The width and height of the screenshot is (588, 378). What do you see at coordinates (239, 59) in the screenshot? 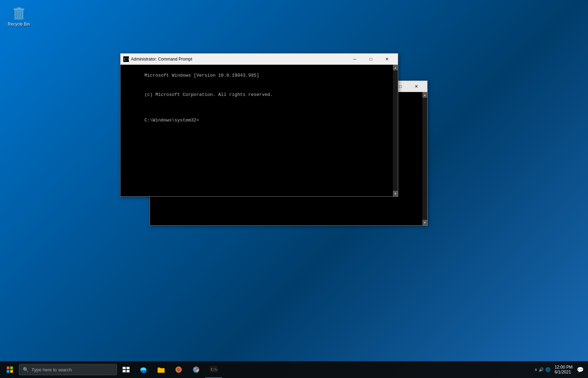
I see `cmd-title-main: Administrator: Command Prompt` at bounding box center [239, 59].